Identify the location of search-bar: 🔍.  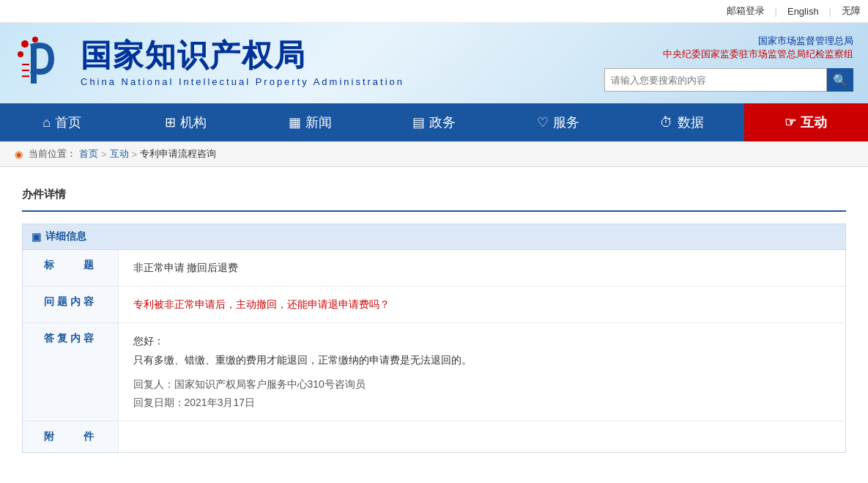
(729, 80).